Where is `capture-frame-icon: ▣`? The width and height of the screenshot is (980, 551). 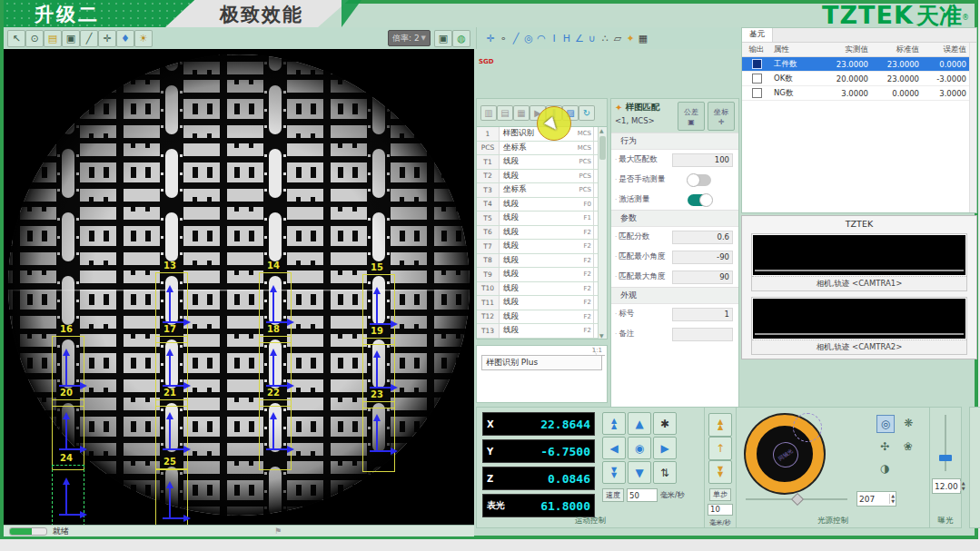 capture-frame-icon: ▣ is located at coordinates (71, 38).